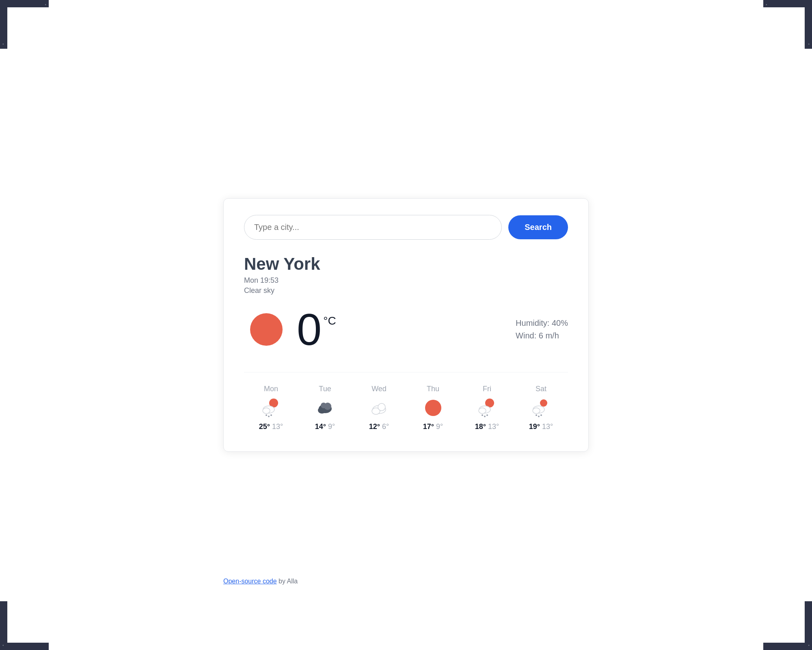 The height and width of the screenshot is (650, 812). I want to click on humidity-label: Humidity: 40%, so click(542, 323).